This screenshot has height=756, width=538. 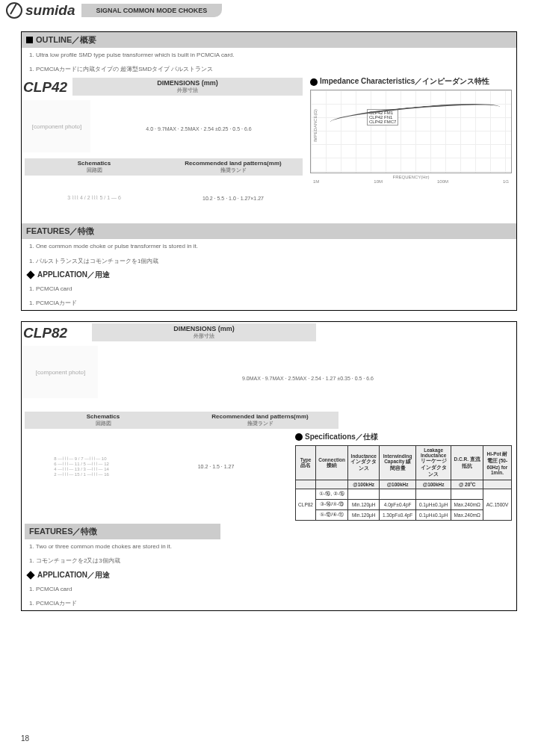 I want to click on features-jp-82: 1. コモンチョークを2又は3個内蔵, so click(x=269, y=560).